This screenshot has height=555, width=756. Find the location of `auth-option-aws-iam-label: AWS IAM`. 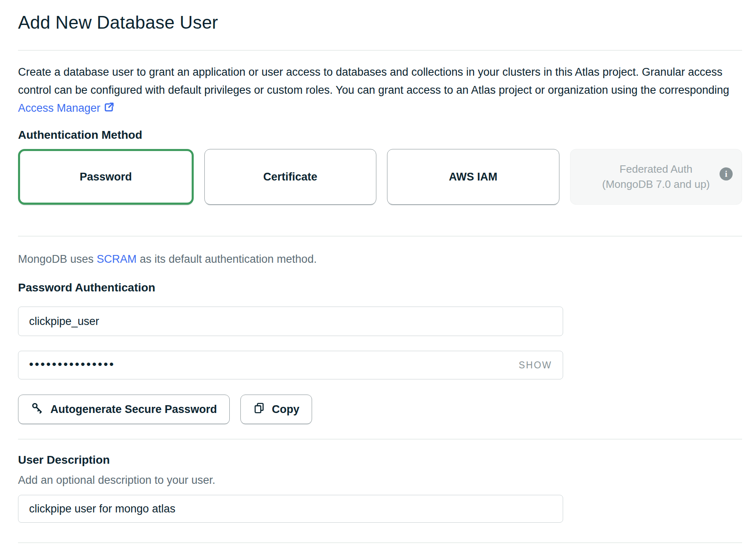

auth-option-aws-iam-label: AWS IAM is located at coordinates (473, 177).